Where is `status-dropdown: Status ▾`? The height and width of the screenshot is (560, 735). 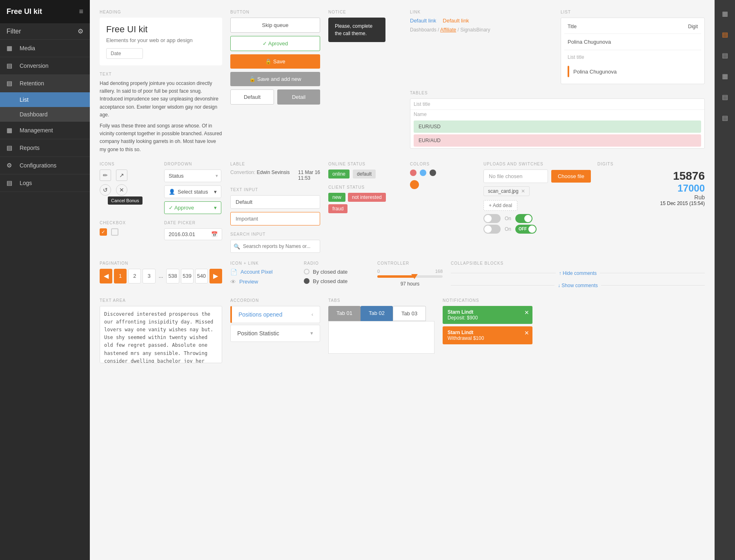 status-dropdown: Status ▾ is located at coordinates (193, 176).